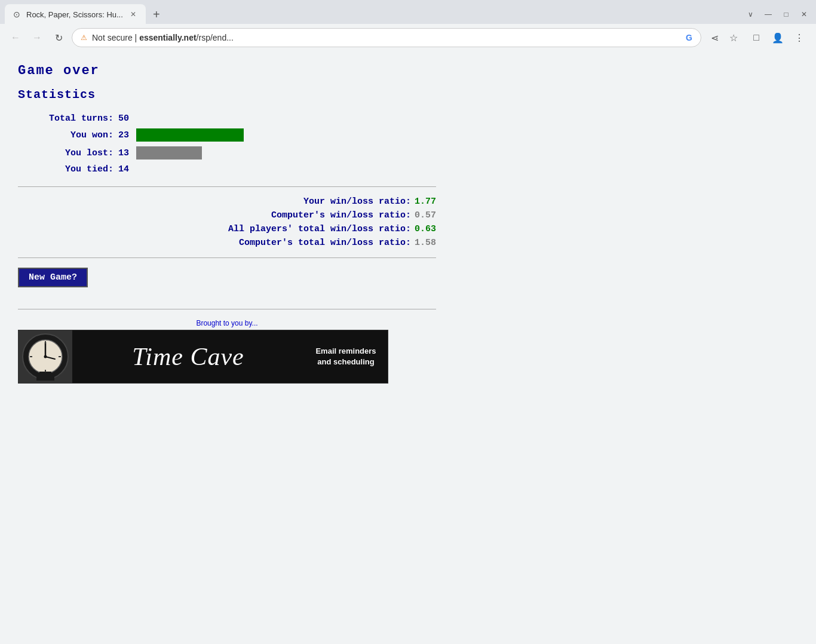  What do you see at coordinates (345, 351) in the screenshot?
I see `ad-tagline-line1: Email reminders` at bounding box center [345, 351].